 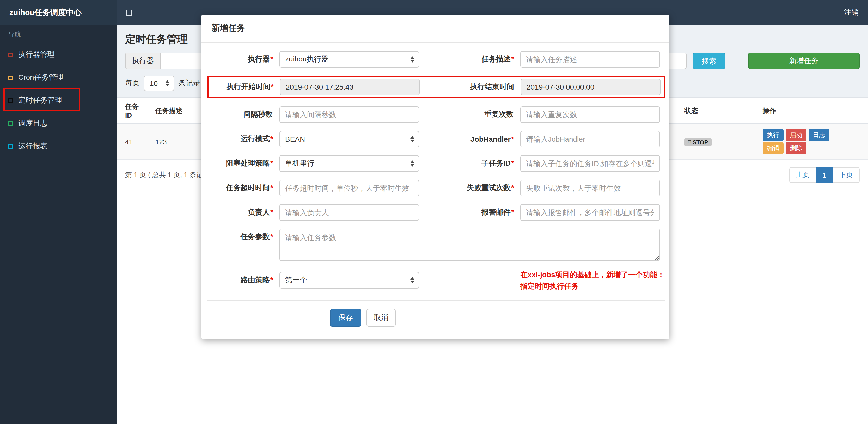 What do you see at coordinates (11, 55) in the screenshot?
I see `red-square-icon` at bounding box center [11, 55].